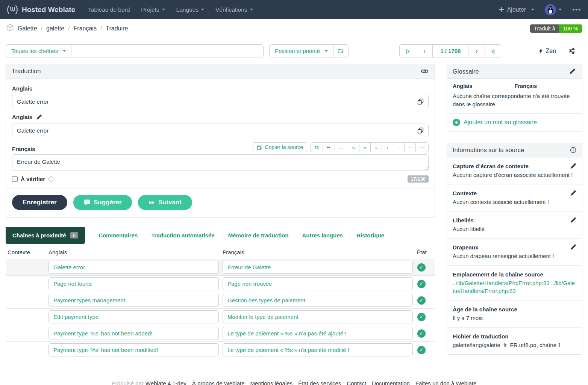  What do you see at coordinates (493, 51) in the screenshot?
I see `last-page-button: ›|` at bounding box center [493, 51].